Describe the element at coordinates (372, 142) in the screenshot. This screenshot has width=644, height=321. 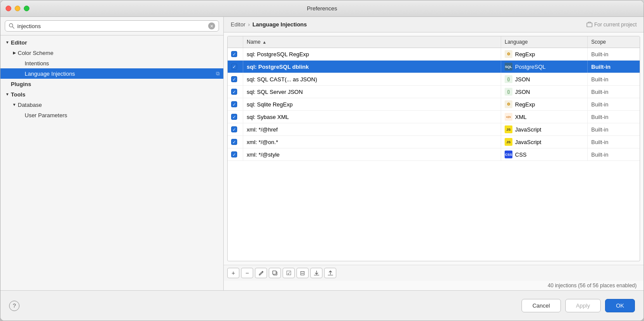
I see `row-name-cell: xml: */@on.*` at that location.